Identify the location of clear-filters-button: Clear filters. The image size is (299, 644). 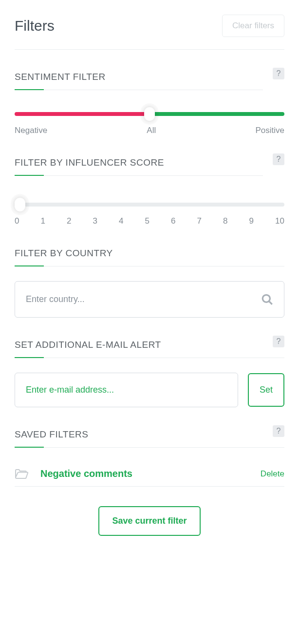
(253, 26).